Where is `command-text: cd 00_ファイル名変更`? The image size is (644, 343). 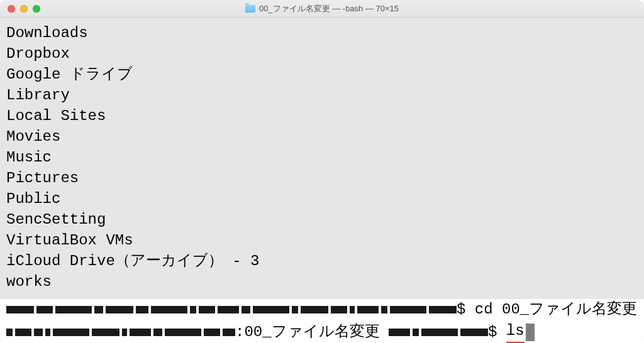 command-text: cd 00_ファイル名変更 is located at coordinates (556, 310).